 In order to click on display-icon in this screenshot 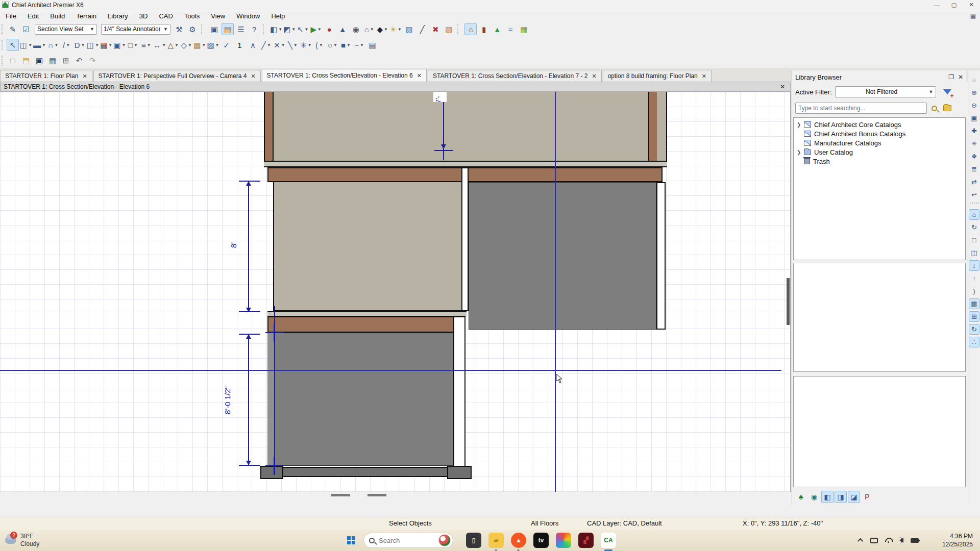, I will do `click(874, 541)`.